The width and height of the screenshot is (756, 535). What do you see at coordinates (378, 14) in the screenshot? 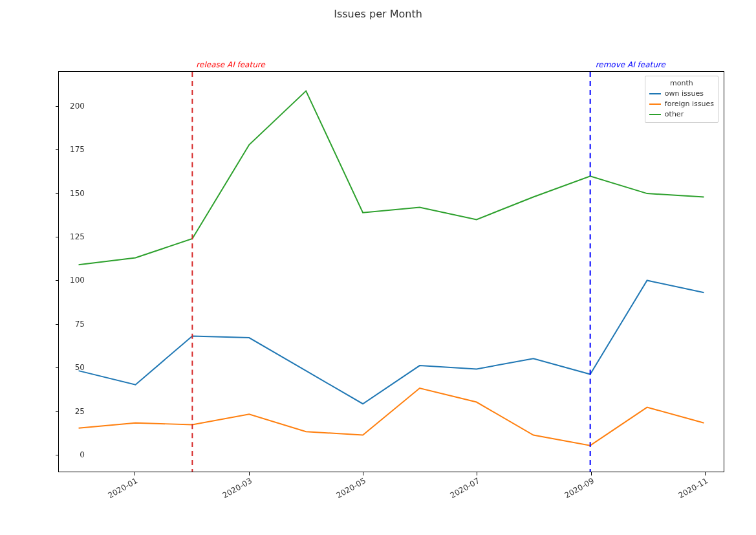
I see `chart-title: Issues per Month` at bounding box center [378, 14].